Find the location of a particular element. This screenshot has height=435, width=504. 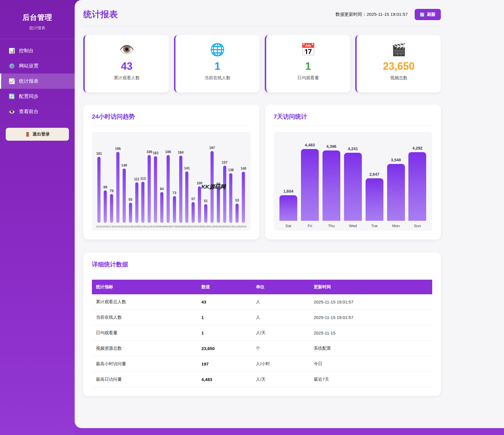

table-row: 累计观看总人数43人2025-11-15 19:01:57 is located at coordinates (262, 302).